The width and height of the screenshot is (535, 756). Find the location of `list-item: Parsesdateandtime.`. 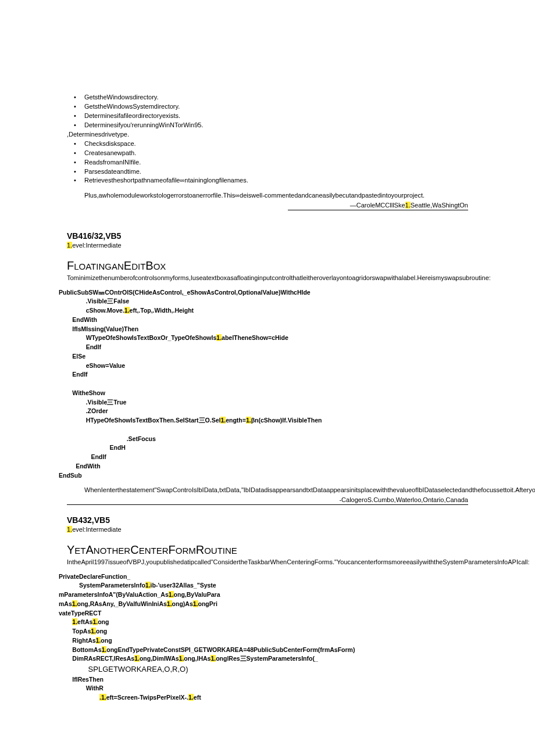

list-item: Parsesdateandtime. is located at coordinates (268, 172).